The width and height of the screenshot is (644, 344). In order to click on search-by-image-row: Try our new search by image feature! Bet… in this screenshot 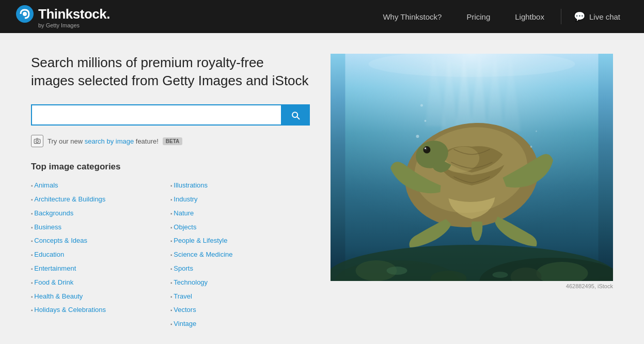, I will do `click(170, 141)`.